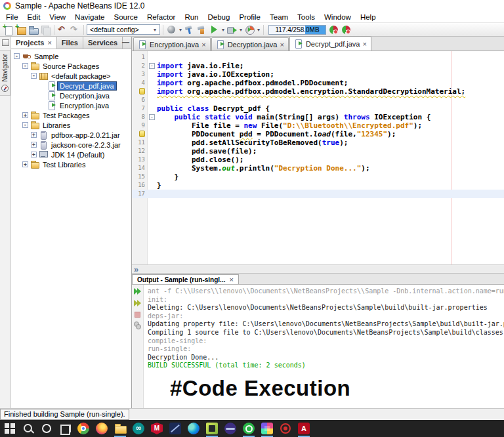 This screenshot has width=504, height=437. I want to click on tree-item: +jackson-core-2.2.3.jar, so click(71, 144).